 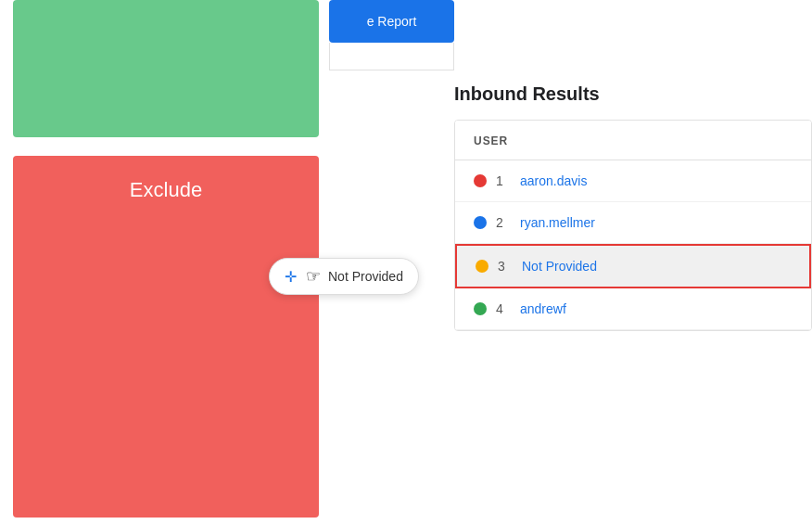 I want to click on report-button: e Report, so click(x=391, y=21).